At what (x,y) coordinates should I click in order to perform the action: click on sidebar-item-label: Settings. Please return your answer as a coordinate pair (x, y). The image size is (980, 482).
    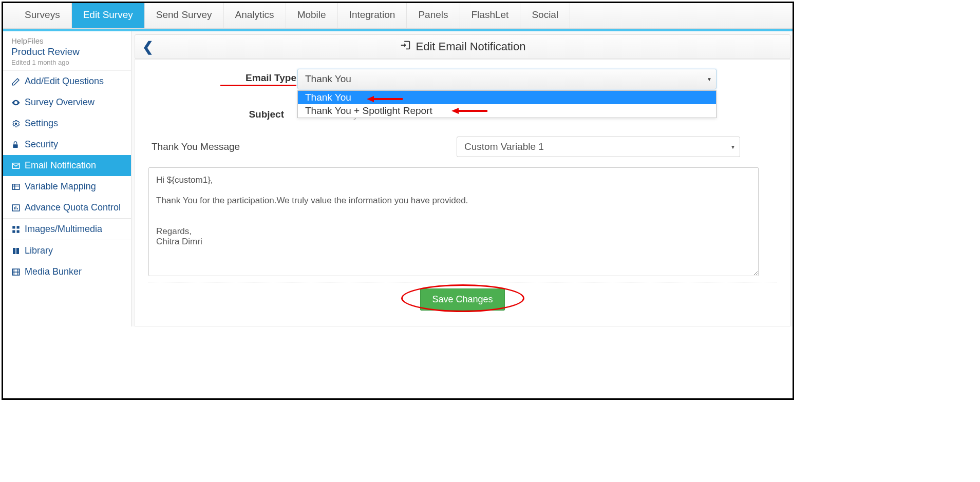
    Looking at the image, I should click on (41, 123).